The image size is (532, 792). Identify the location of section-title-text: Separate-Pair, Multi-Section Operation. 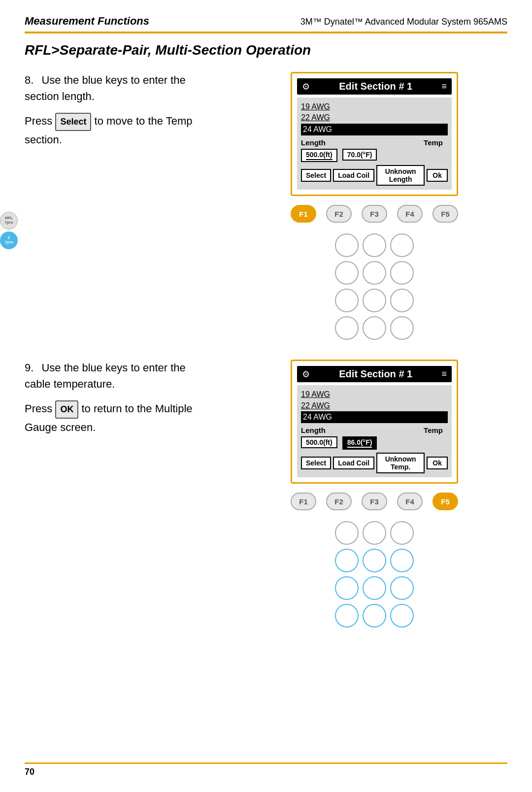
(185, 50).